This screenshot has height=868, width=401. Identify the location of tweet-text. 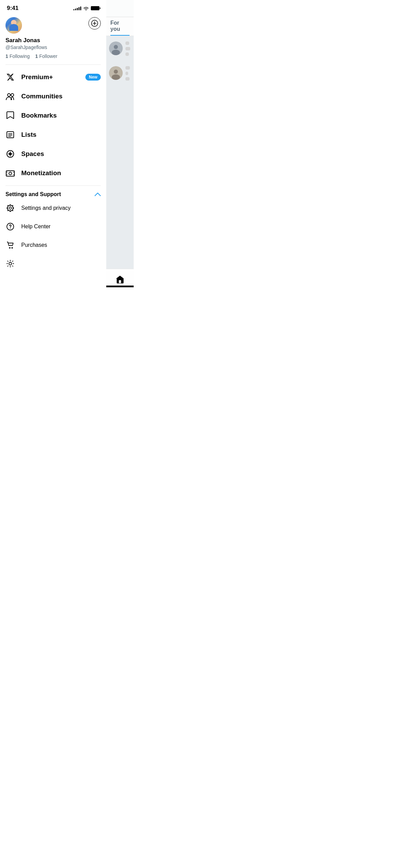
(128, 50).